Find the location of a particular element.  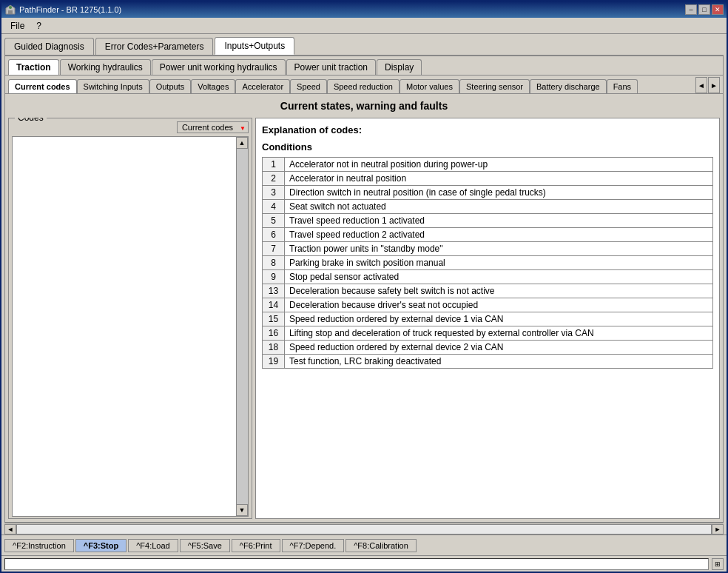

condition-code: 3 is located at coordinates (274, 192).